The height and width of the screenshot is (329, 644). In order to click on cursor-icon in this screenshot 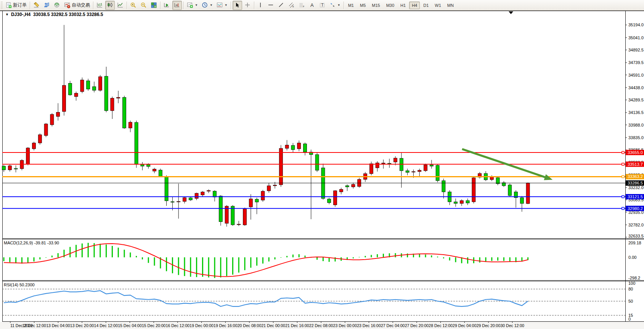, I will do `click(237, 5)`.